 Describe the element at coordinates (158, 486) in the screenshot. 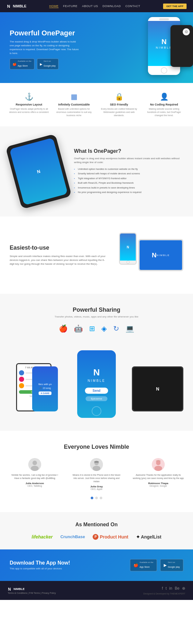

I see `testimonial-role-3: Designer, Google` at that location.